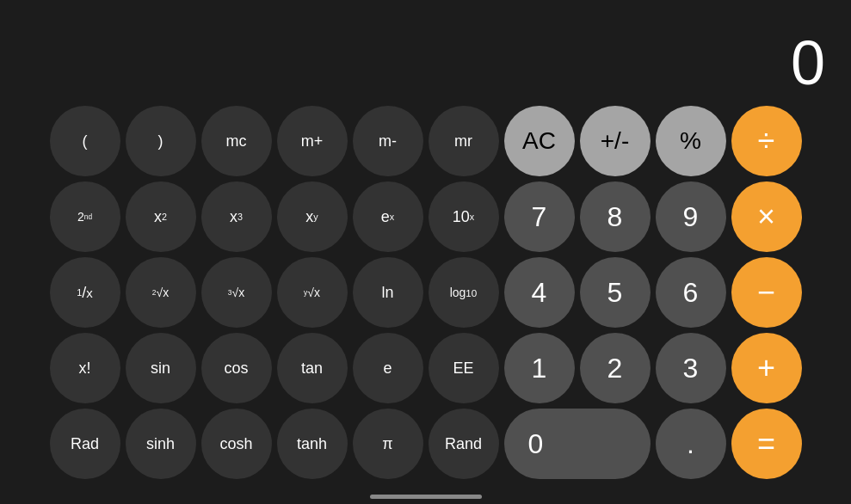 This screenshot has height=504, width=851. I want to click on btn-yth-root: y√x, so click(312, 292).